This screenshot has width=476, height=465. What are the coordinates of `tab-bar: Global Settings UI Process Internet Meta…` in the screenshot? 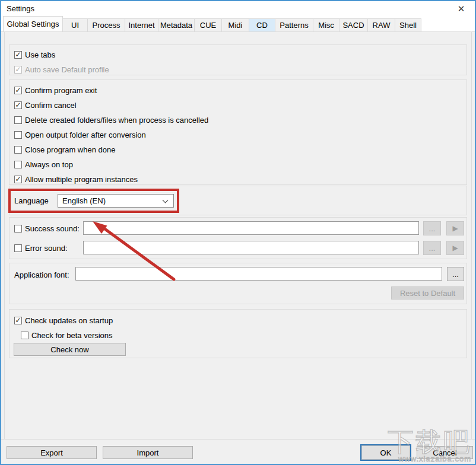 It's located at (238, 24).